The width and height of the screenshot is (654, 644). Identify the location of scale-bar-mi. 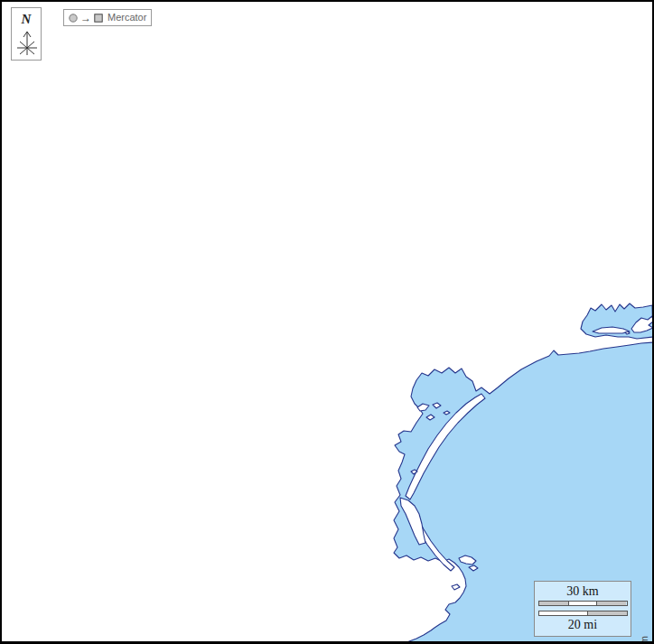
(584, 613).